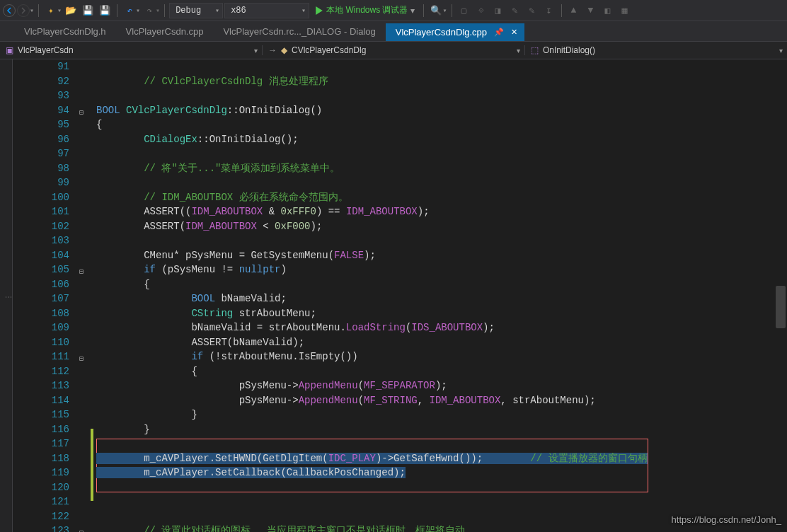 This screenshot has height=532, width=787. What do you see at coordinates (41, 314) in the screenshot?
I see `line-number: 108` at bounding box center [41, 314].